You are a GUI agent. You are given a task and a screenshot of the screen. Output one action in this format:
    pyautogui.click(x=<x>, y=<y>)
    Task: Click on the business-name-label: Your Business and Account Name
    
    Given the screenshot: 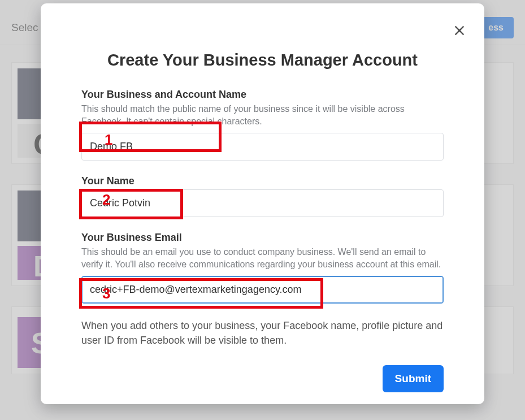 What is the action you would take?
    pyautogui.click(x=262, y=95)
    